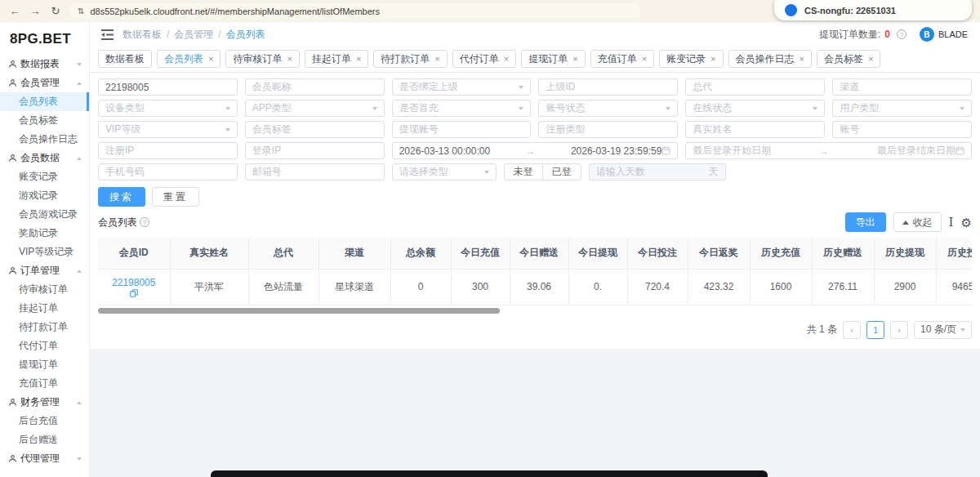 The image size is (980, 477). Describe the element at coordinates (755, 129) in the screenshot. I see `form-input: 真实姓名` at that location.